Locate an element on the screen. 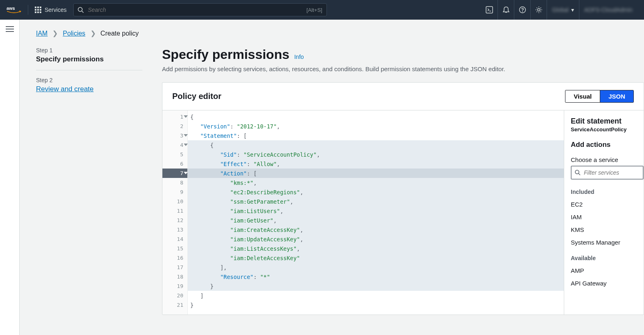 The width and height of the screenshot is (644, 335). included-heading: Included is located at coordinates (607, 192).